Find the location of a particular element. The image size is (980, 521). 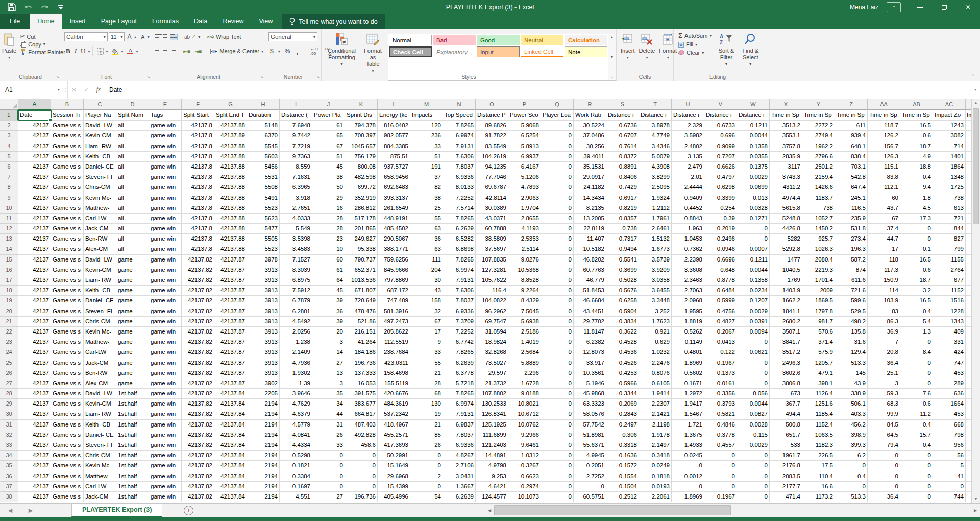

cell-W16: 0.0044 is located at coordinates (753, 270).